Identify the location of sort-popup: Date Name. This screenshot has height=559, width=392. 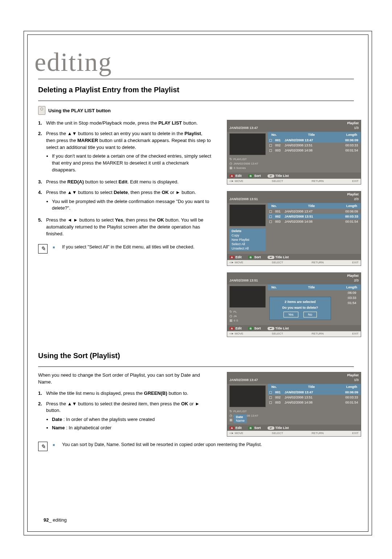
(240, 419).